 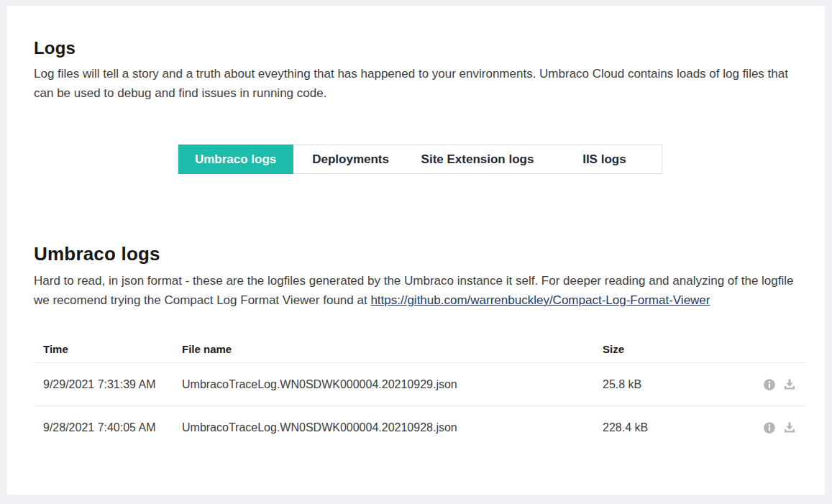 What do you see at coordinates (420, 160) in the screenshot?
I see `tab-strip: Umbraco logs Deployments Site Extension …` at bounding box center [420, 160].